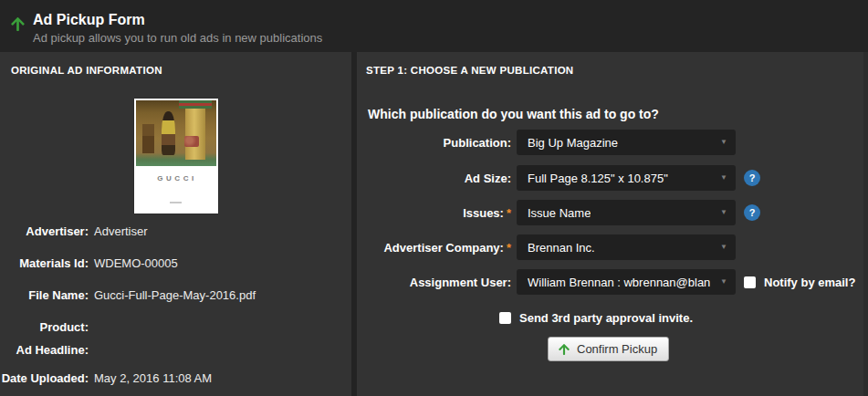 The image size is (868, 396). Describe the element at coordinates (626, 142) in the screenshot. I see `publication-select: Big Up Magazine ▼` at that location.